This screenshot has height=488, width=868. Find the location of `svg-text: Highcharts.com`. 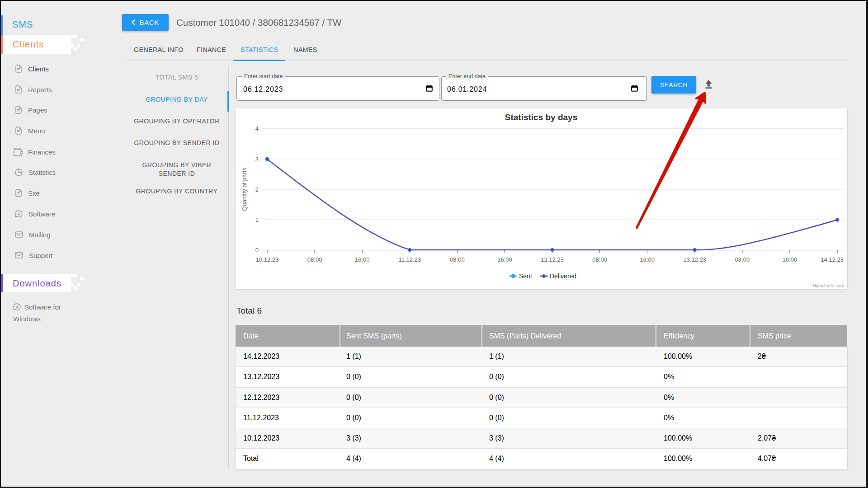

svg-text: Highcharts.com is located at coordinates (828, 286).